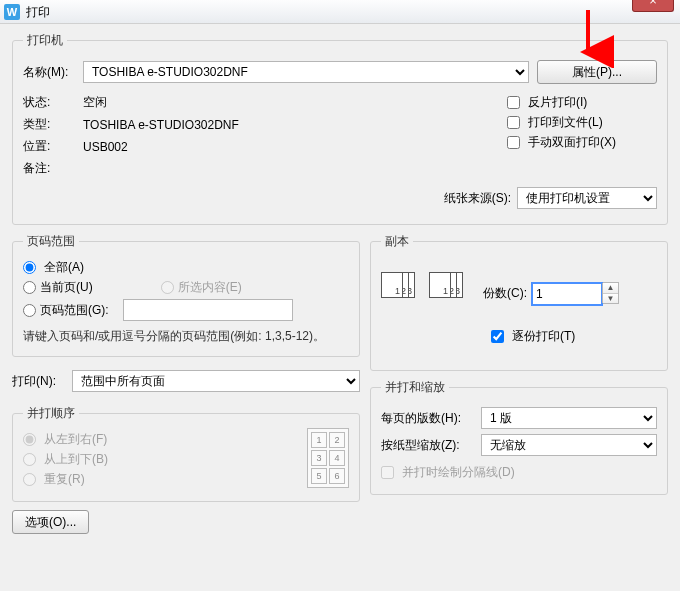 Image resolution: width=680 pixels, height=591 pixels. Describe the element at coordinates (569, 445) in the screenshot. I see `scale-to-paper-select: 无缩放` at that location.